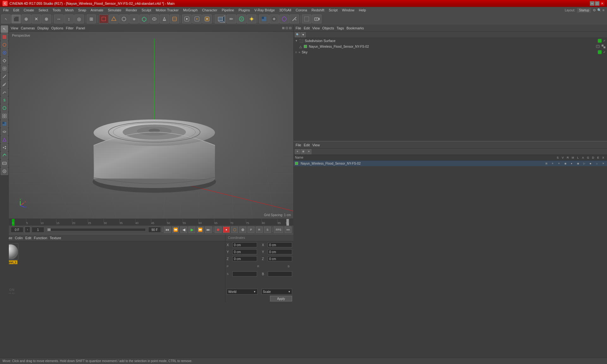  What do you see at coordinates (192, 230) in the screenshot?
I see `play-btn: ▶` at bounding box center [192, 230].